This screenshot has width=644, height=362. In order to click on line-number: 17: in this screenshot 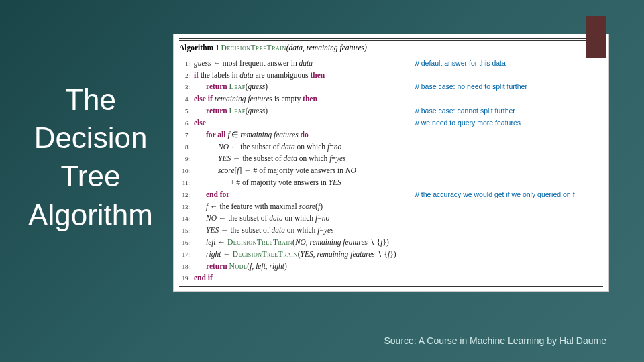, I will do `click(186, 255)`.